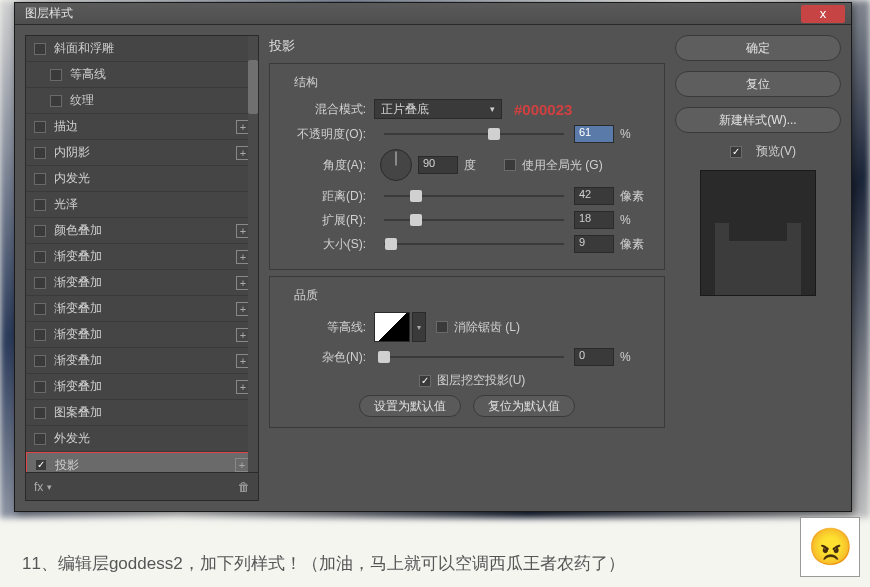  I want to click on size-input: 9, so click(594, 244).